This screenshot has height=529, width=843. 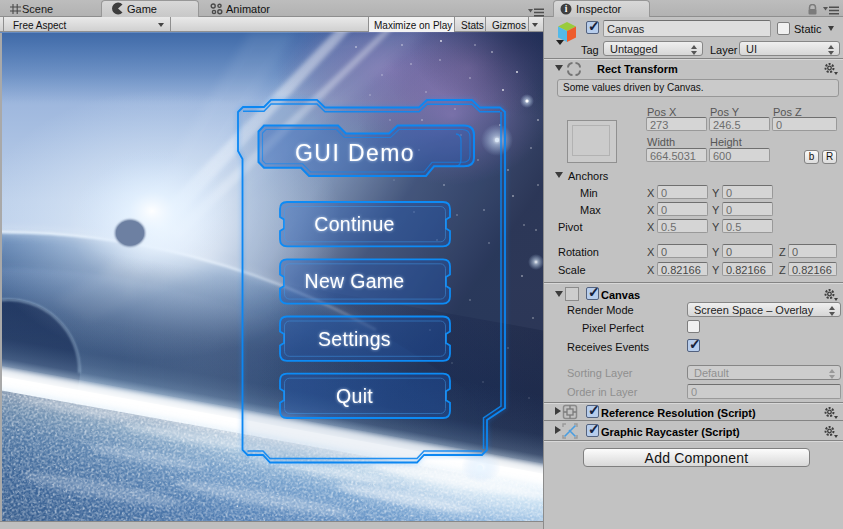 I want to click on svg-text: Settings, so click(x=354, y=339).